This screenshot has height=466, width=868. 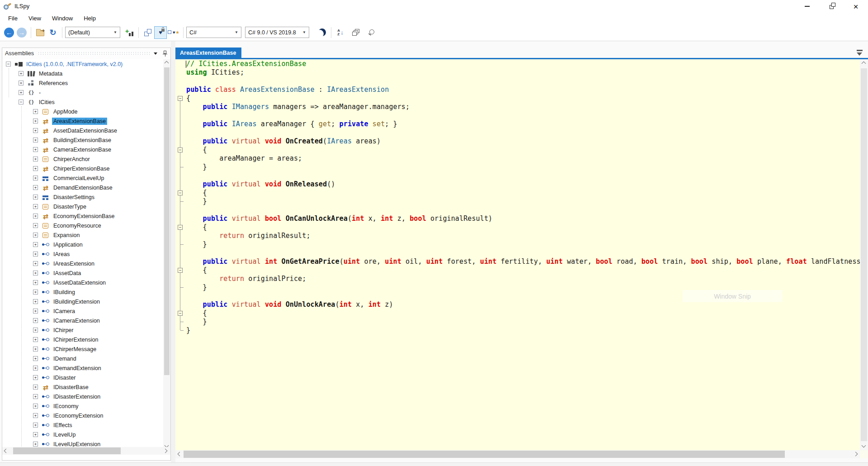 What do you see at coordinates (40, 33) in the screenshot?
I see `open-file-button: ➜` at bounding box center [40, 33].